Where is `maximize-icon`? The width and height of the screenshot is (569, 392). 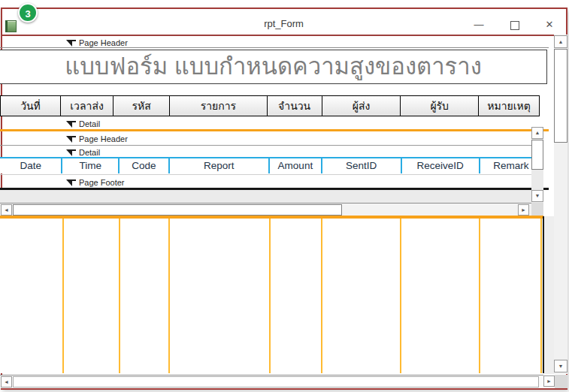
maximize-icon is located at coordinates (515, 26).